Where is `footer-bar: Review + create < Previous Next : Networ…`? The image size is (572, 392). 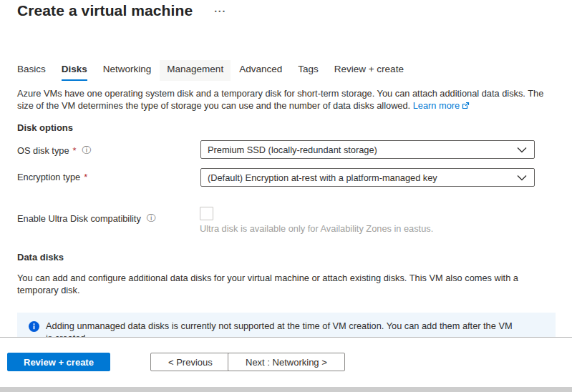
footer-bar: Review + create < Previous Next : Networ… is located at coordinates (286, 362).